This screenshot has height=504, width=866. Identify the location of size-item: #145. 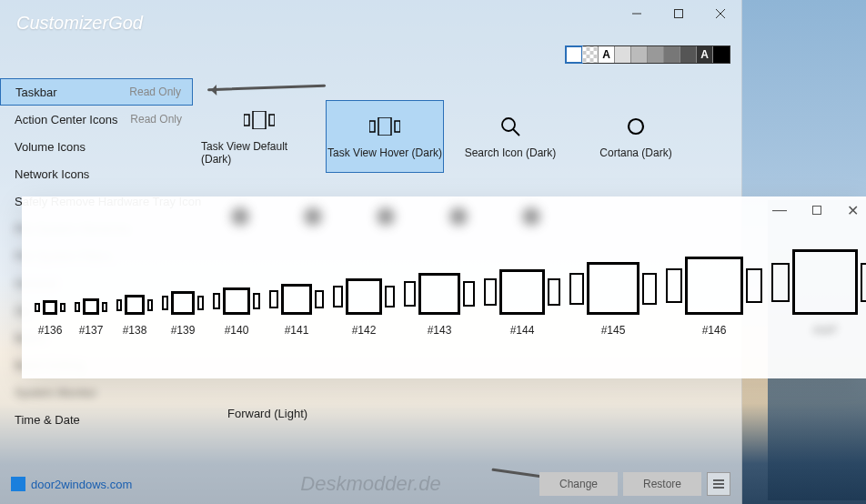
(613, 299).